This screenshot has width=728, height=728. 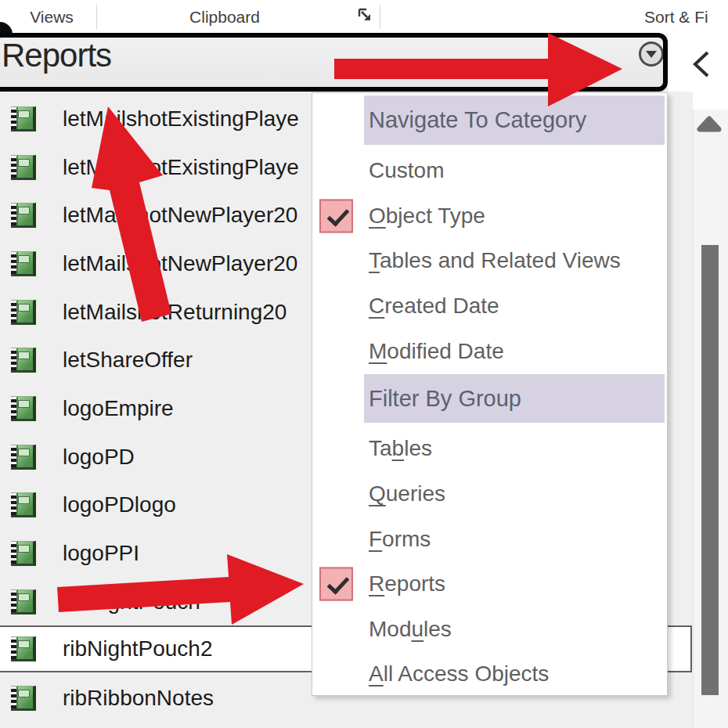 What do you see at coordinates (118, 409) in the screenshot?
I see `nav-item-label: logoEmpire` at bounding box center [118, 409].